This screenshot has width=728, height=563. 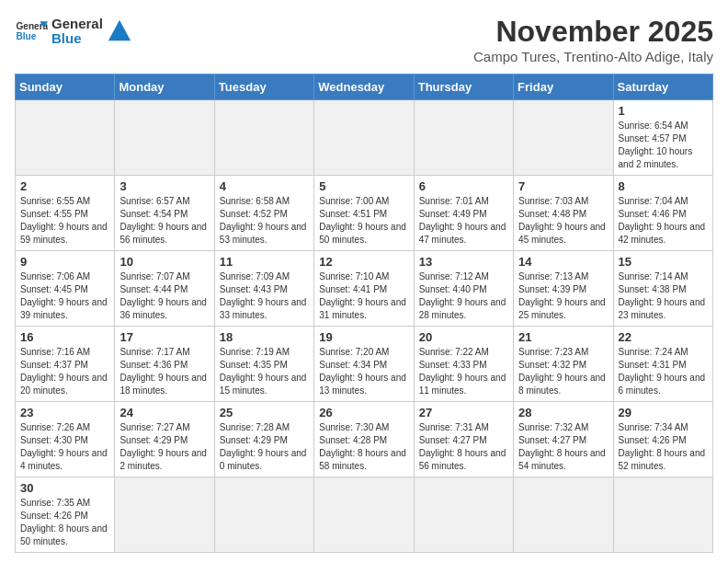 I want to click on calendar-day-cell: 29Sunrise: 7:34 AM Sunset: 4:26 PM Dayli…, so click(x=663, y=440).